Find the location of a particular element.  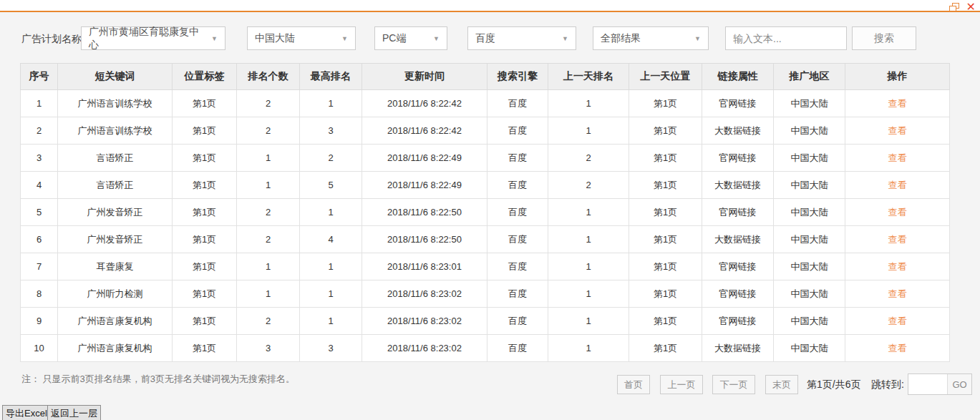

column-header: 推广地区 is located at coordinates (810, 77).